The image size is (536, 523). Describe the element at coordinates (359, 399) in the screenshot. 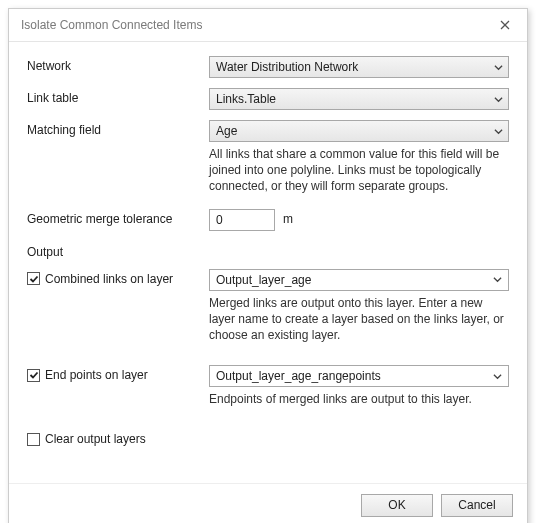

I see `endpoints-desc: Endpoints of merged links are output to …` at that location.